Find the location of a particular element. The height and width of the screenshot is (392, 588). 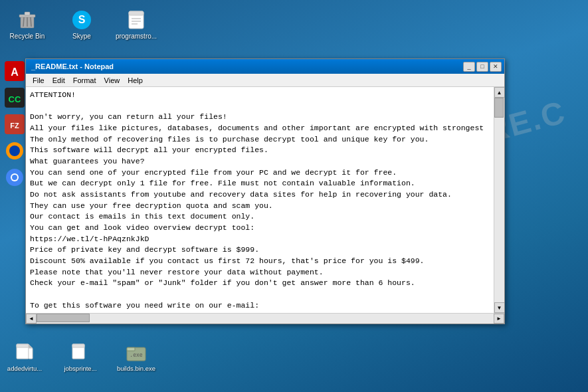

desktop-icon-jobsprinter: jobsprinte... is located at coordinates (80, 357).